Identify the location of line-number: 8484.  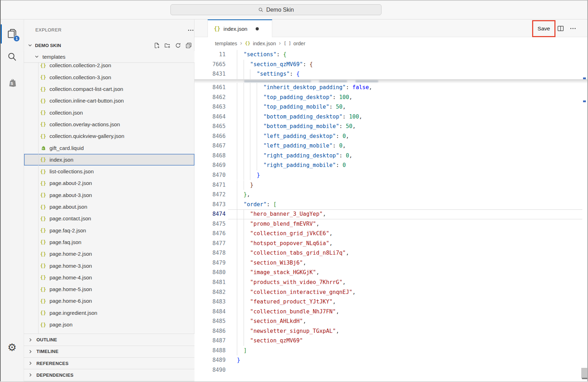
(210, 312).